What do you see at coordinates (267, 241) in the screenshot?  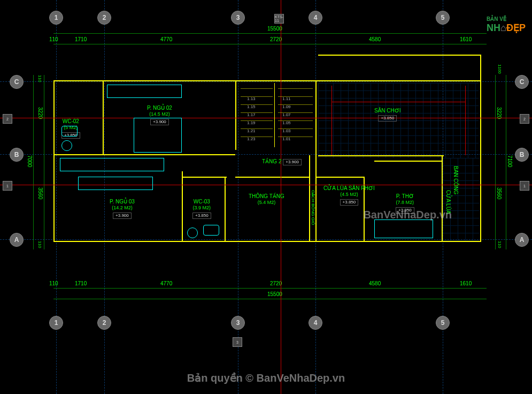 I see `wall-bottom` at bounding box center [267, 241].